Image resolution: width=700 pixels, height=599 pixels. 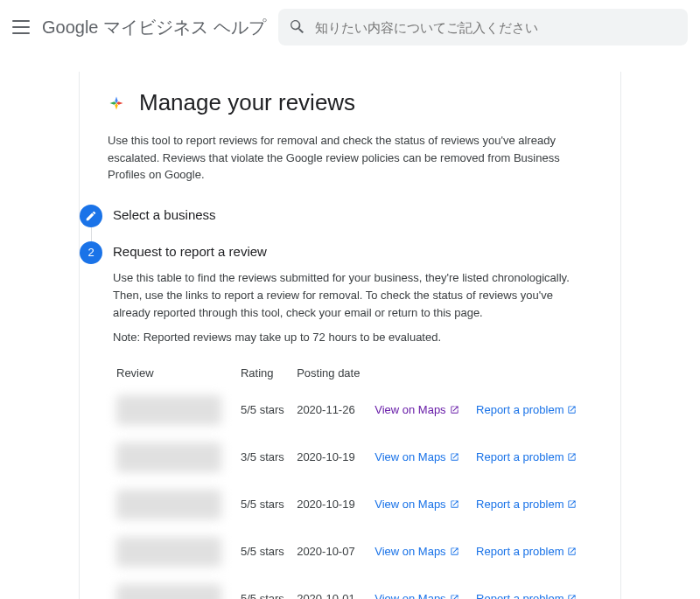 What do you see at coordinates (496, 28) in the screenshot?
I see `search-input` at bounding box center [496, 28].